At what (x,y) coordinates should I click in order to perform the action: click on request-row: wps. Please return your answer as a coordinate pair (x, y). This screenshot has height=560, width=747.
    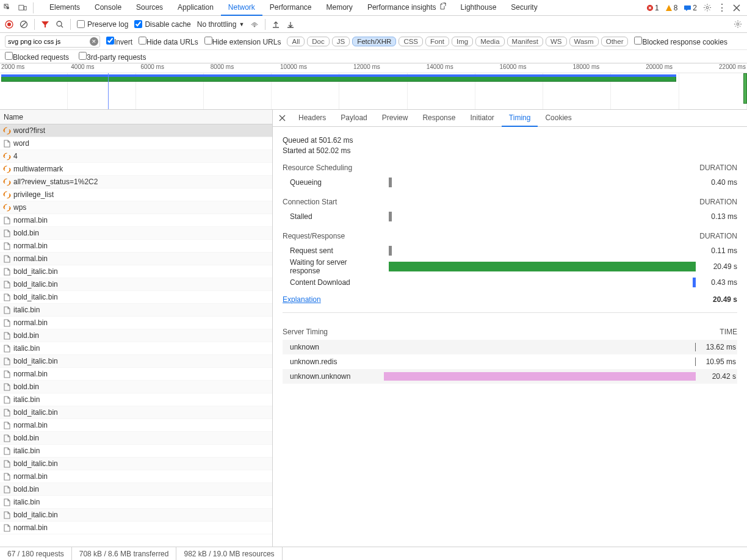
    Looking at the image, I should click on (136, 207).